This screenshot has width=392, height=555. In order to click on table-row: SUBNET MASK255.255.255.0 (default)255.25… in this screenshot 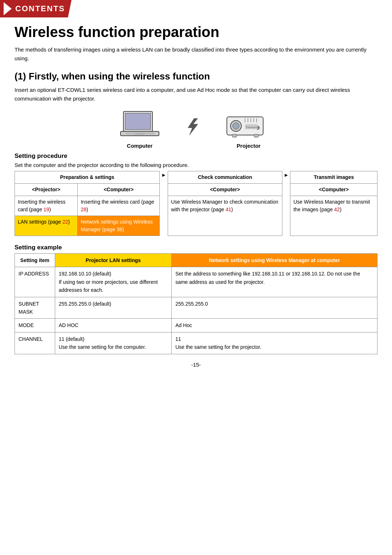, I will do `click(196, 308)`.